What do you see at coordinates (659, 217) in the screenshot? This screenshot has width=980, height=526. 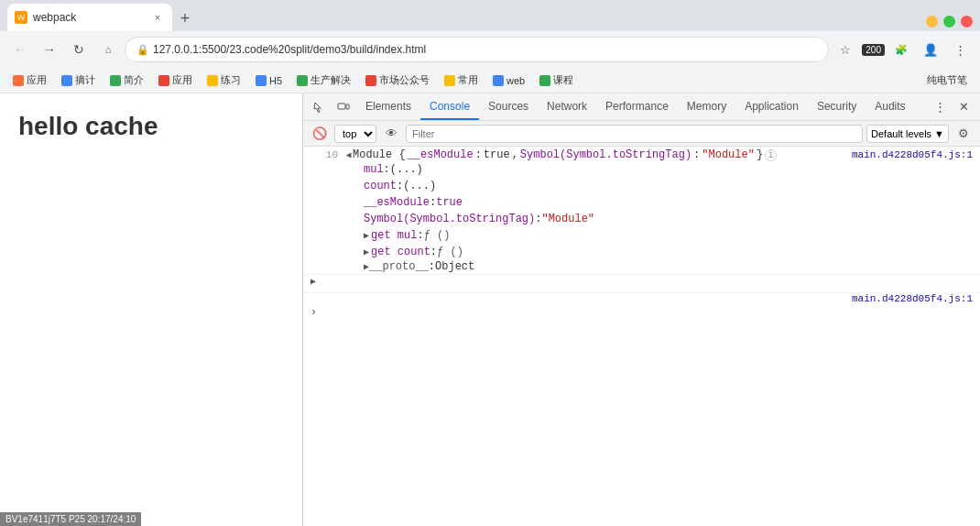 I see `object-properties: mul : (...) count : (...) __esModule` at bounding box center [659, 217].